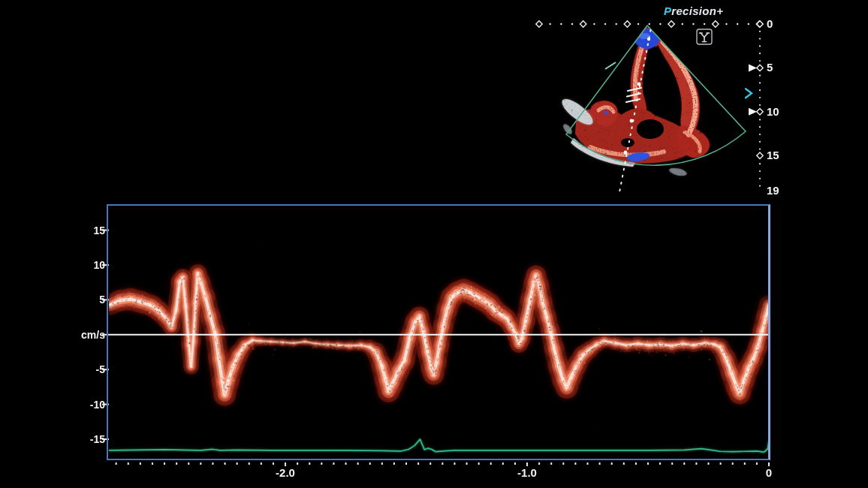  Describe the element at coordinates (285, 473) in the screenshot. I see `x-axis-tick-label: -2.0` at that location.